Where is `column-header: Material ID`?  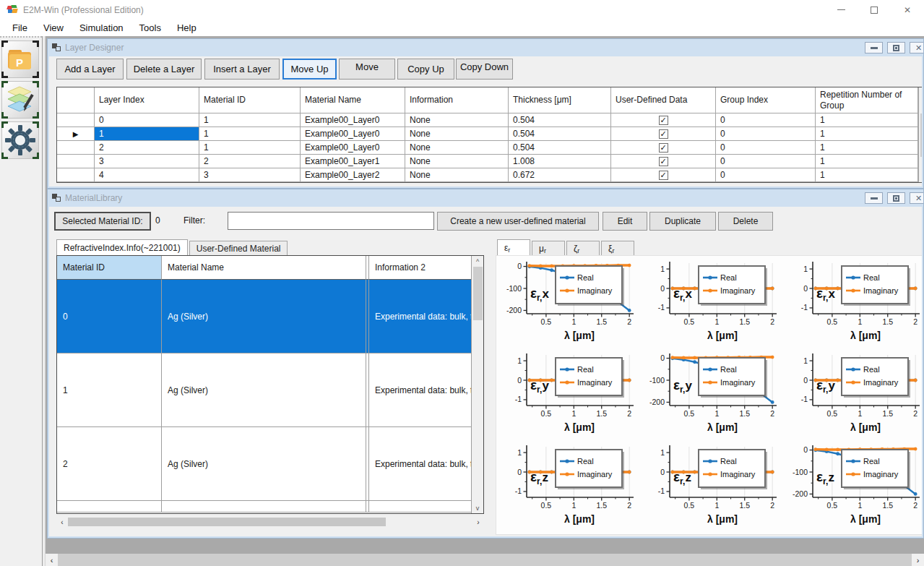 column-header: Material ID is located at coordinates (250, 100).